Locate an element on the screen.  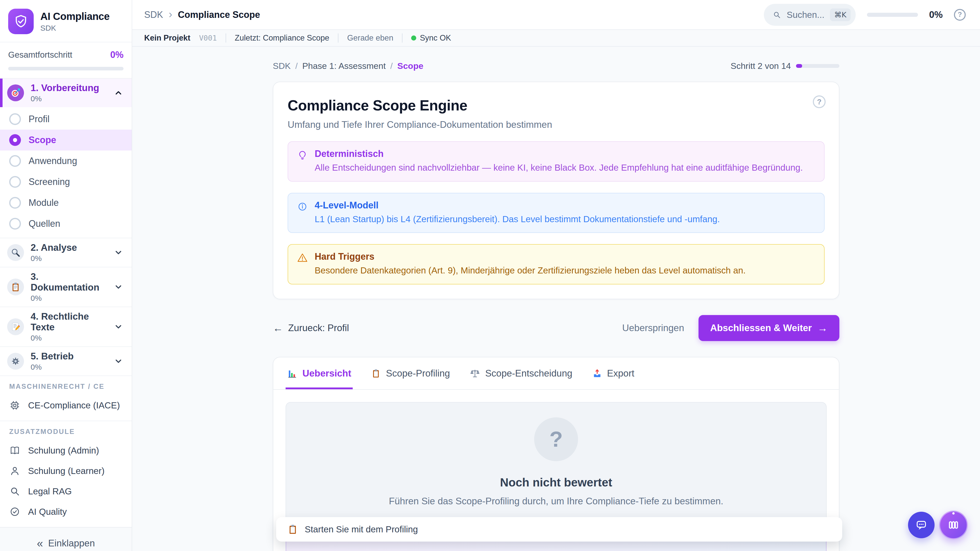
sidebar-item-label: Schulung (Learner) is located at coordinates (66, 471).